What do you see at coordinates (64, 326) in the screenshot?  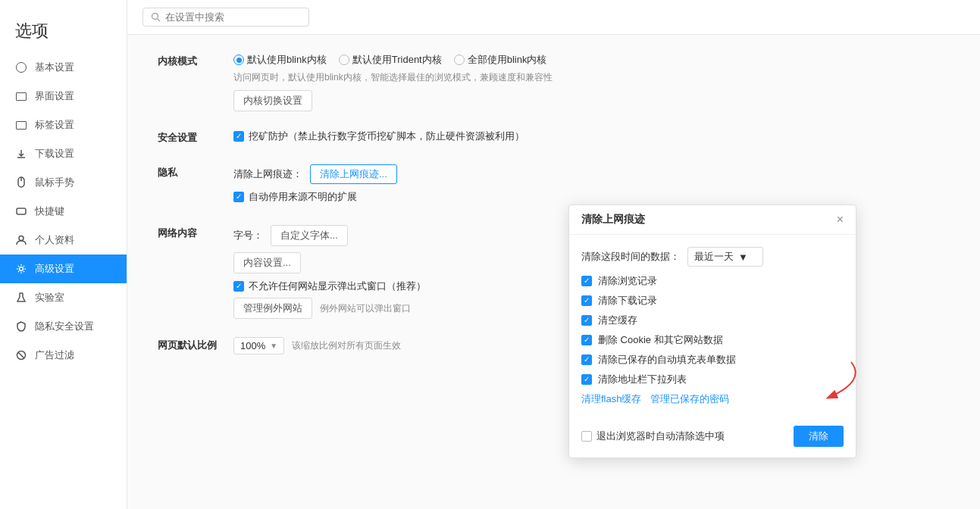 I see `sidebar-item-label: 隐私安全设置` at bounding box center [64, 326].